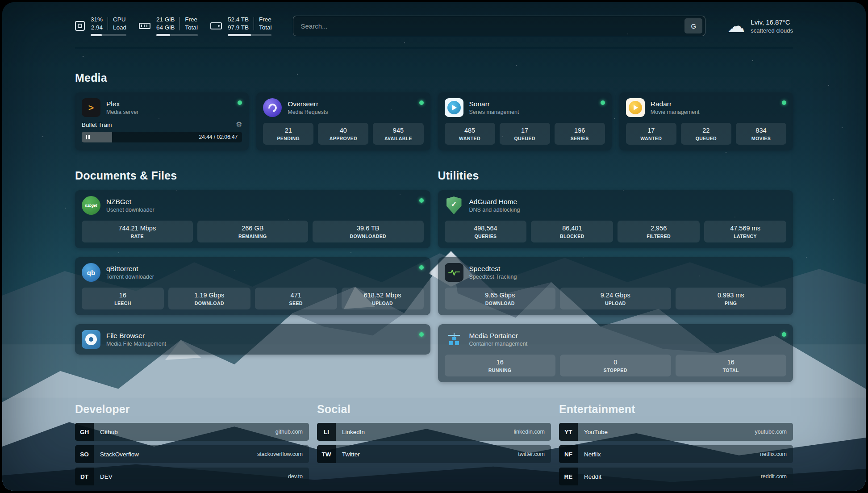  Describe the element at coordinates (383, 298) in the screenshot. I see `stat-upload: 618.52 Mbps UPLOAD` at that location.